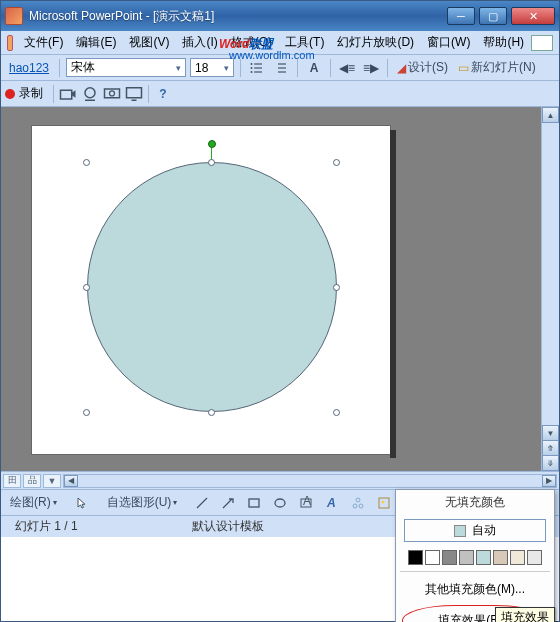 The image size is (560, 622). What do you see at coordinates (475, 558) in the screenshot?
I see `color-swatches` at bounding box center [475, 558].